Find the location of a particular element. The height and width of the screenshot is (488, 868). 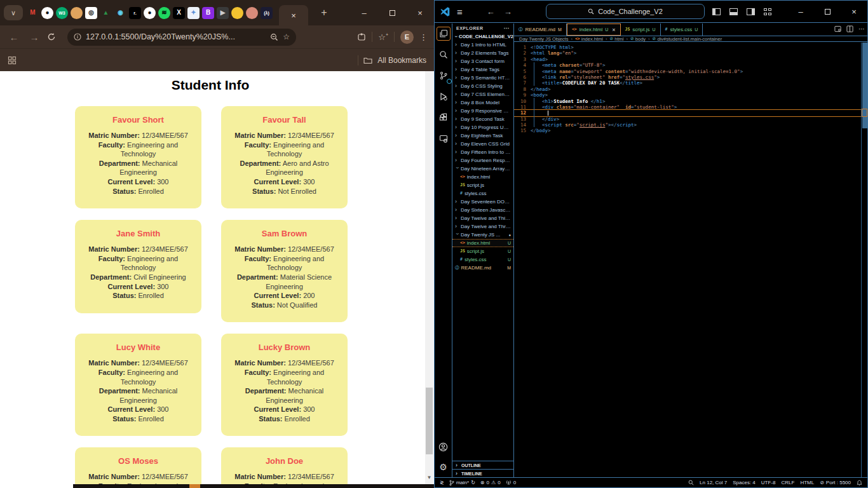

back-icon: ← is located at coordinates (14, 37).